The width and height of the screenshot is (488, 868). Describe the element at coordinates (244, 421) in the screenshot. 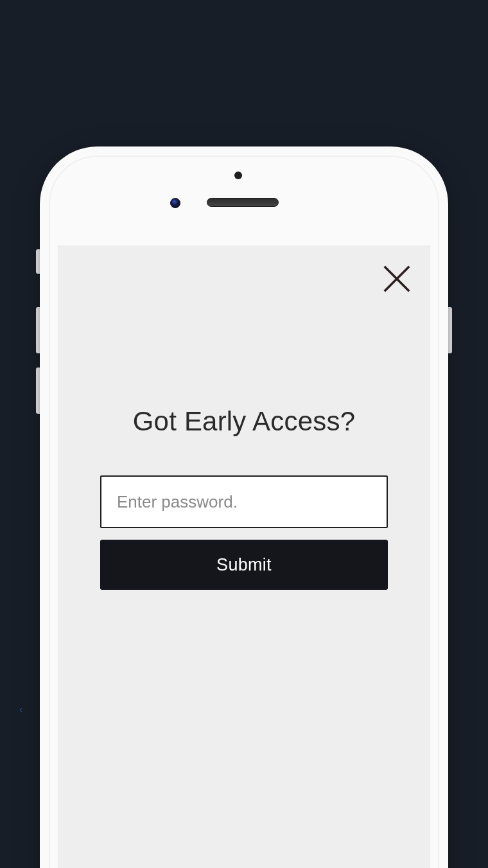

I see `page-title: Got Early Access?` at that location.